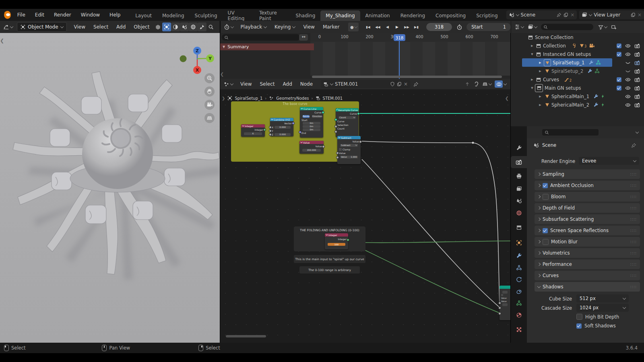 This screenshot has width=644, height=362. I want to click on menu-file: File, so click(21, 15).